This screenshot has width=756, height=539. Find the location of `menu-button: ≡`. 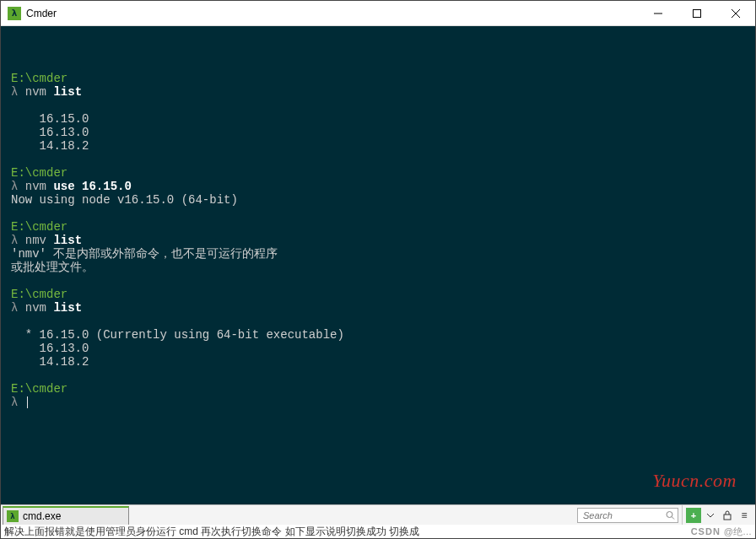

menu-button: ≡ is located at coordinates (744, 515).